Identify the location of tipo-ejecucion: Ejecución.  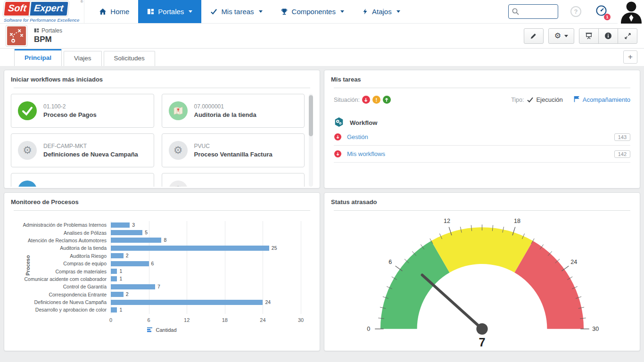
(545, 100).